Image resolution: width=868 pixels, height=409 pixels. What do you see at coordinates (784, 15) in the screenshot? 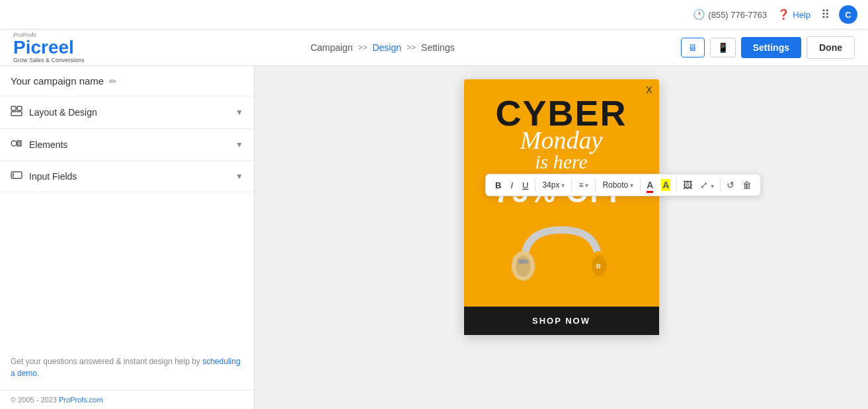
I see `help-icon: ❓` at bounding box center [784, 15].